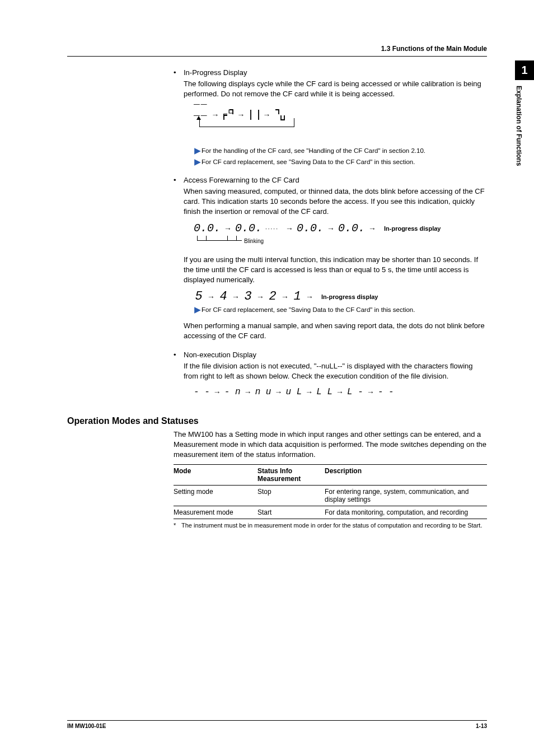 The image size is (534, 756). I want to click on footer-left: IM MW100-01E, so click(86, 726).